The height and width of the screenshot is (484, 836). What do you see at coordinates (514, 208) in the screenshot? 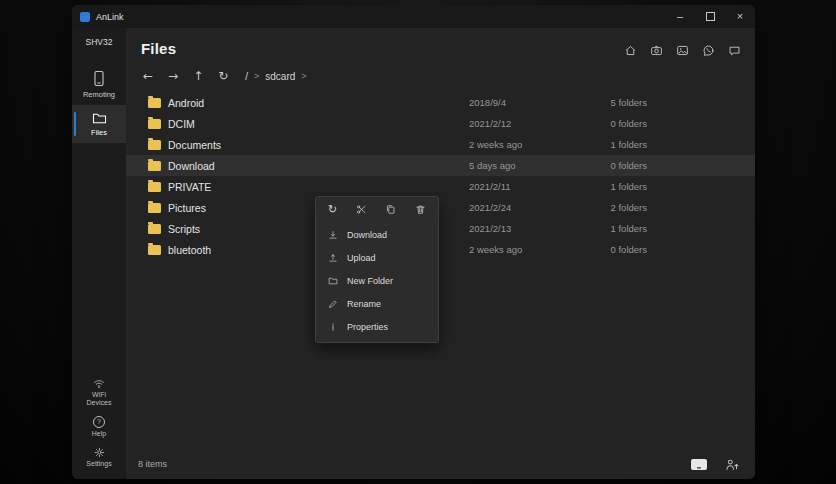
I see `file-modified: 2021/2/24` at bounding box center [514, 208].